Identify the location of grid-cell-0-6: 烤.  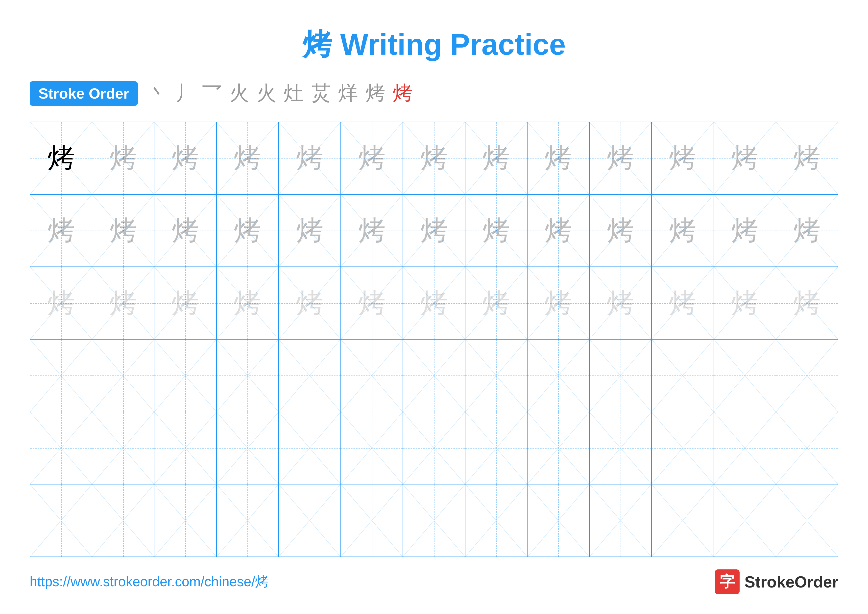
(434, 158).